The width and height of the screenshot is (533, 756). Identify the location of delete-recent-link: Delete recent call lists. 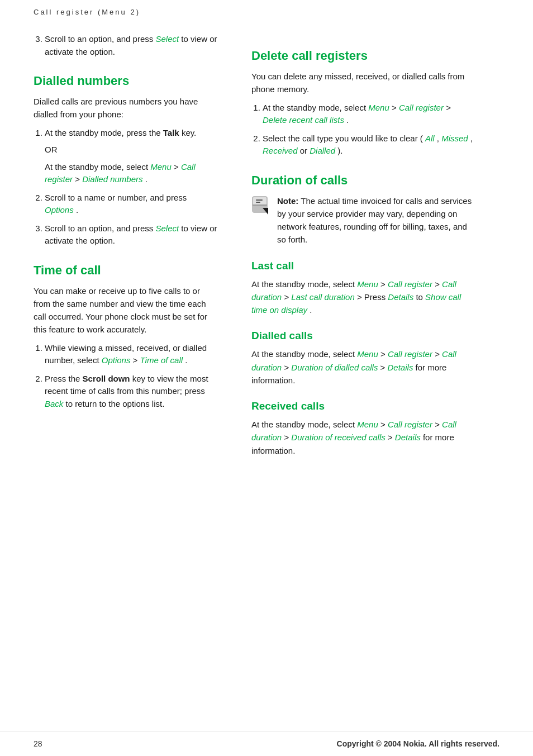
(303, 120).